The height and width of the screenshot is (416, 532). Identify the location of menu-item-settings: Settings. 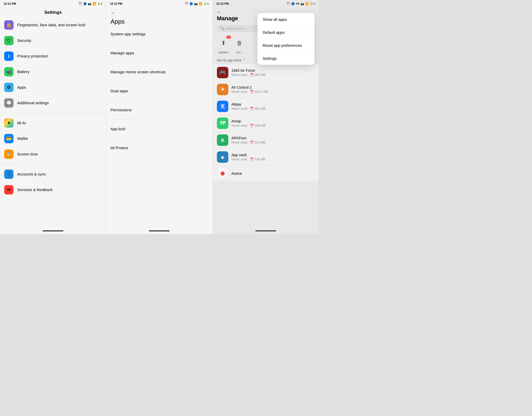
(286, 58).